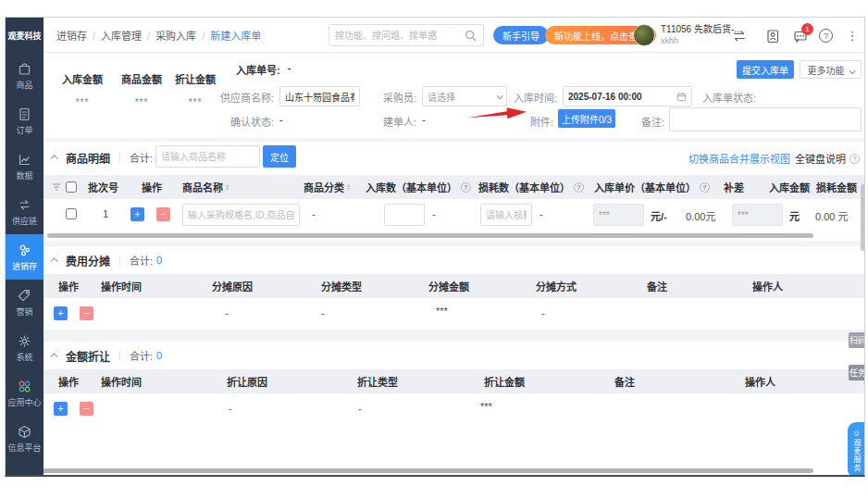 Image resolution: width=868 pixels, height=499 pixels. I want to click on sidebar-item-marketing: 营销, so click(24, 302).